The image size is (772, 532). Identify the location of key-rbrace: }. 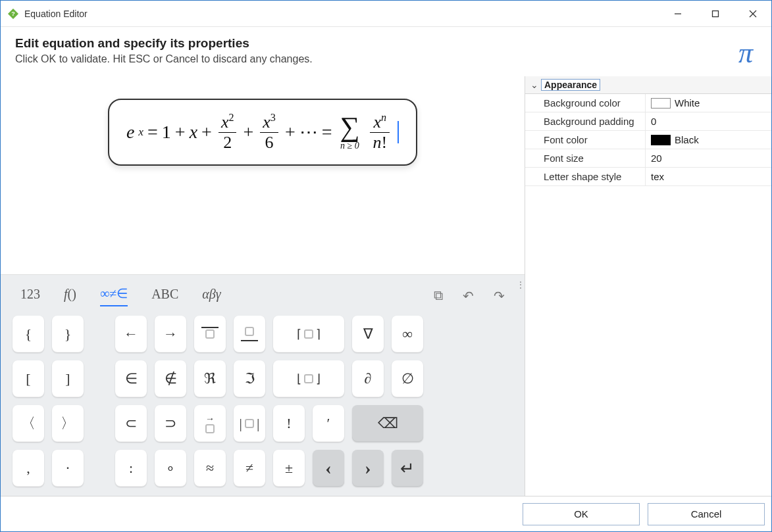
(68, 334).